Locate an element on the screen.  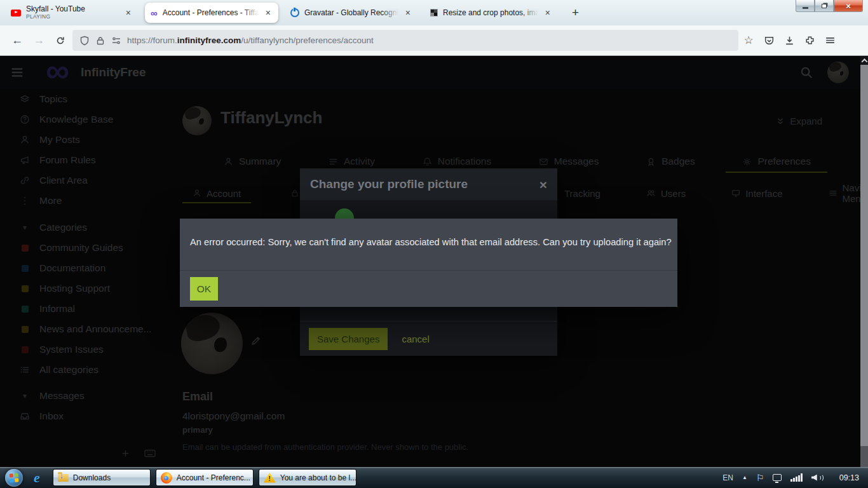
taskbar-button-firefox: Account - Preferenc... is located at coordinates (205, 478).